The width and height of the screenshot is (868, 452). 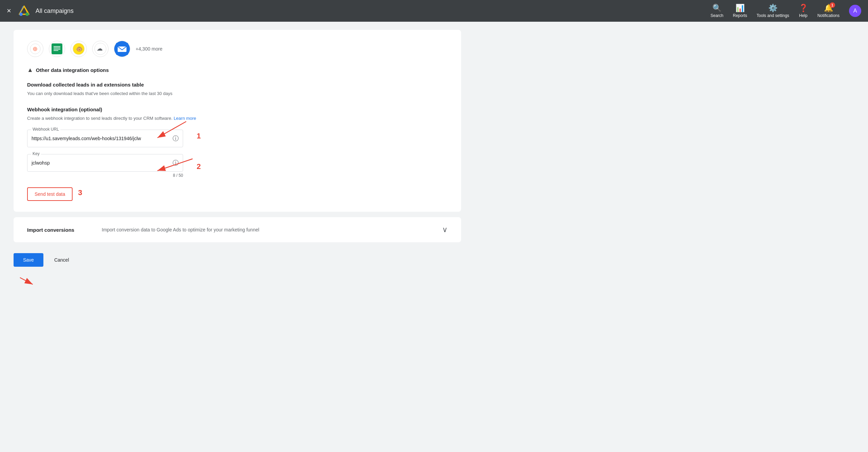 I want to click on reports-icon: 📊, so click(x=740, y=8).